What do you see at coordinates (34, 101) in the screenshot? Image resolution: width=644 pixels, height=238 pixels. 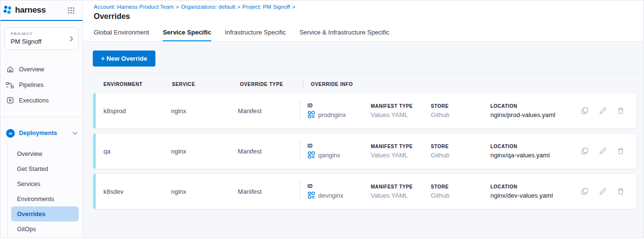 I see `sidebar-item-label: Executions` at bounding box center [34, 101].